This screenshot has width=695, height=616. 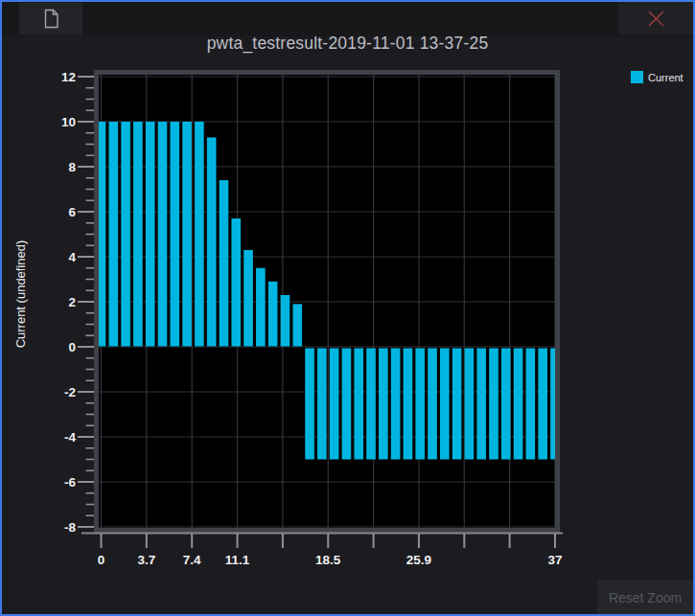 What do you see at coordinates (70, 393) in the screenshot?
I see `svg-text: -2` at bounding box center [70, 393].